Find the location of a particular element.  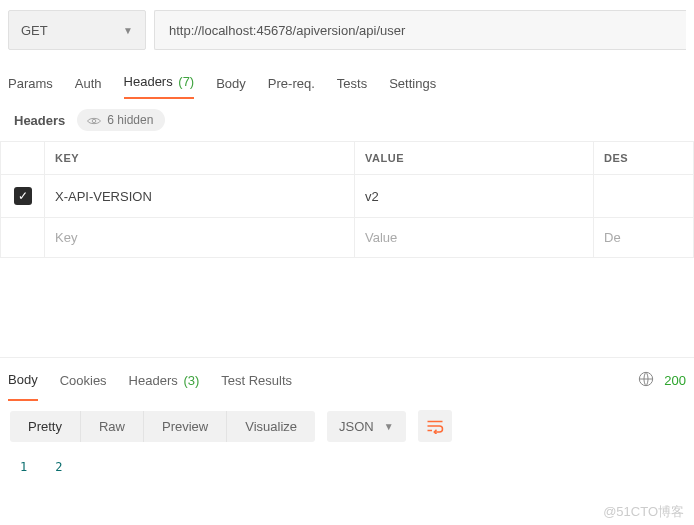

watermark: @51CTO博客 is located at coordinates (644, 512).